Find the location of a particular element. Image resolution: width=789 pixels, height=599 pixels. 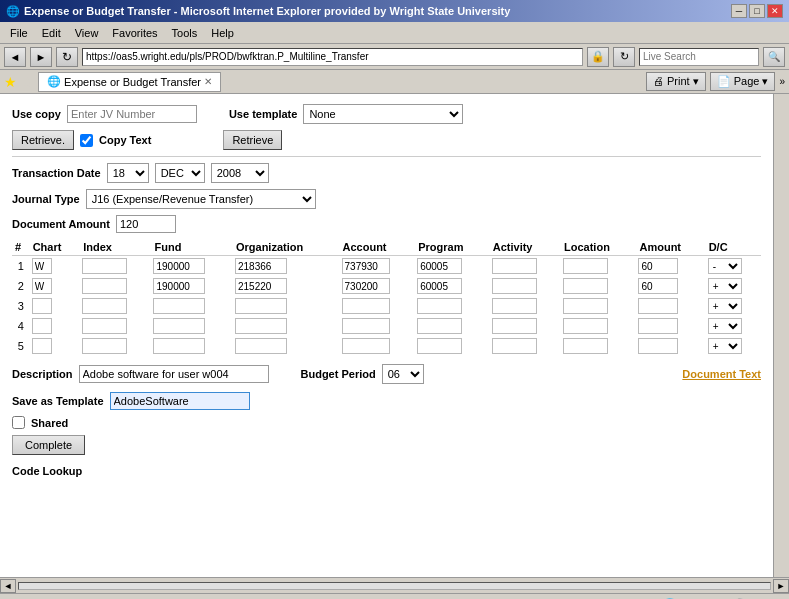

scroll-right-btn: ► is located at coordinates (781, 586).